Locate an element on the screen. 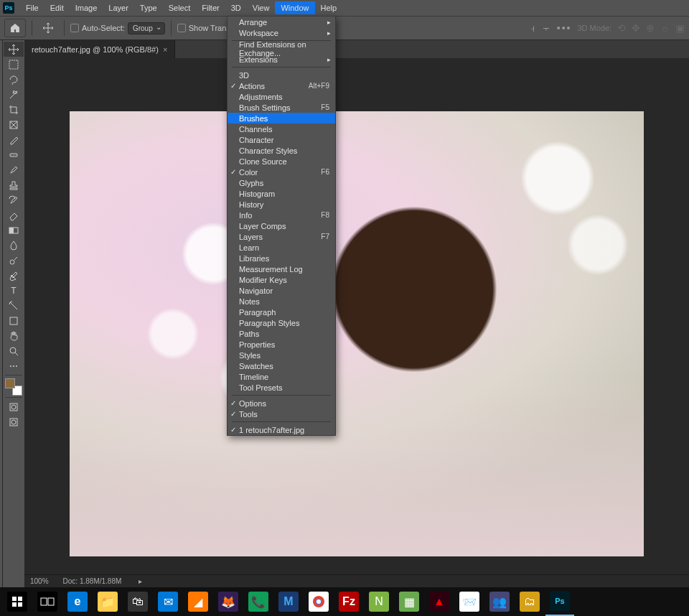 The width and height of the screenshot is (689, 616). menu-item-extensions: Extensions is located at coordinates (281, 59).